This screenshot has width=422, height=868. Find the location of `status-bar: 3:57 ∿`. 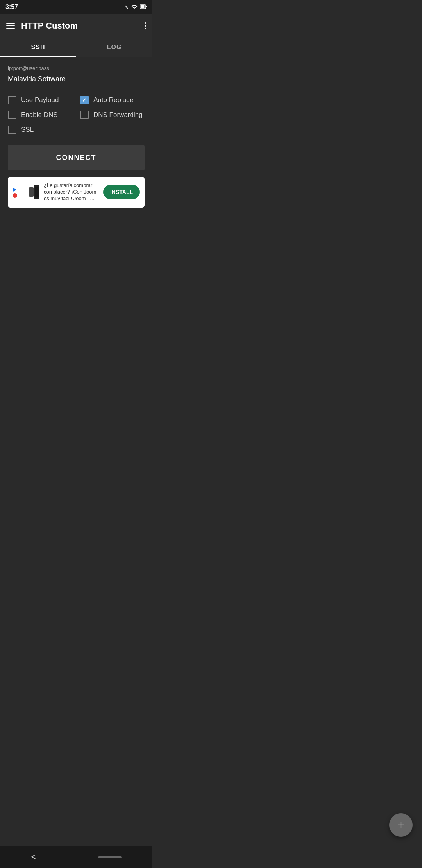

status-bar: 3:57 ∿ is located at coordinates (76, 7).